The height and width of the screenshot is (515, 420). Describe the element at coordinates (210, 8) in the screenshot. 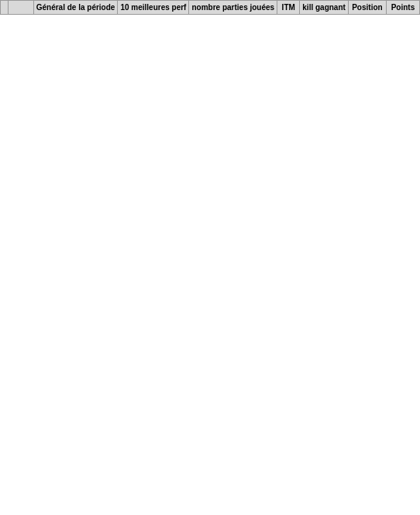

I see `main-table: Général de la période 10 meilleures perf…` at that location.